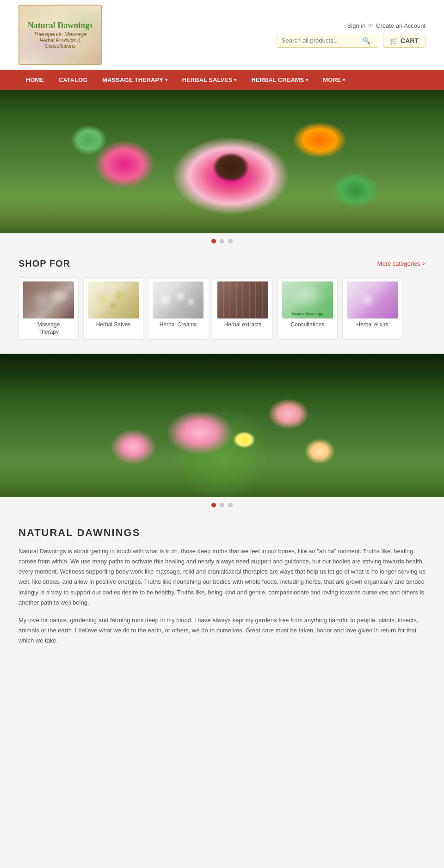  What do you see at coordinates (49, 329) in the screenshot?
I see `shop-card-label-massage: MassageTherapy` at bounding box center [49, 329].